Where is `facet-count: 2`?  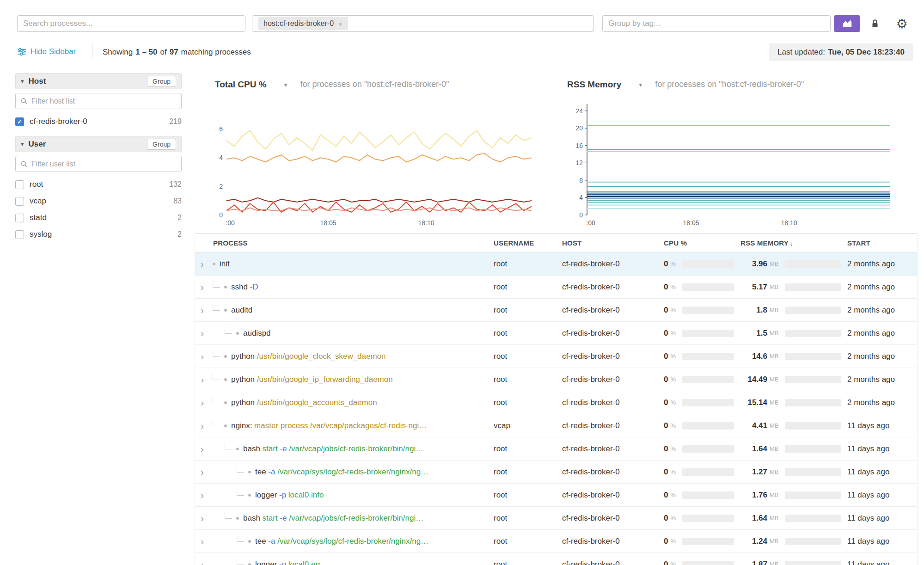
facet-count: 2 is located at coordinates (179, 234).